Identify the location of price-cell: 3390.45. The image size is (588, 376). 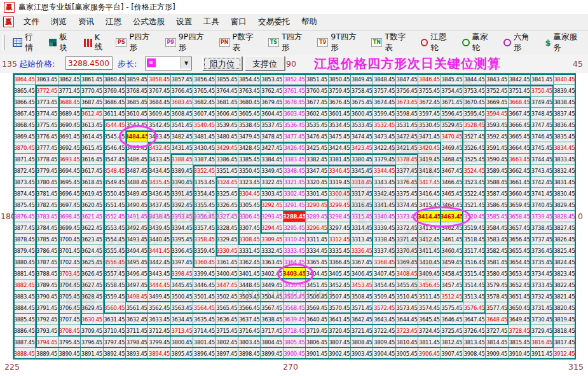
(182, 182).